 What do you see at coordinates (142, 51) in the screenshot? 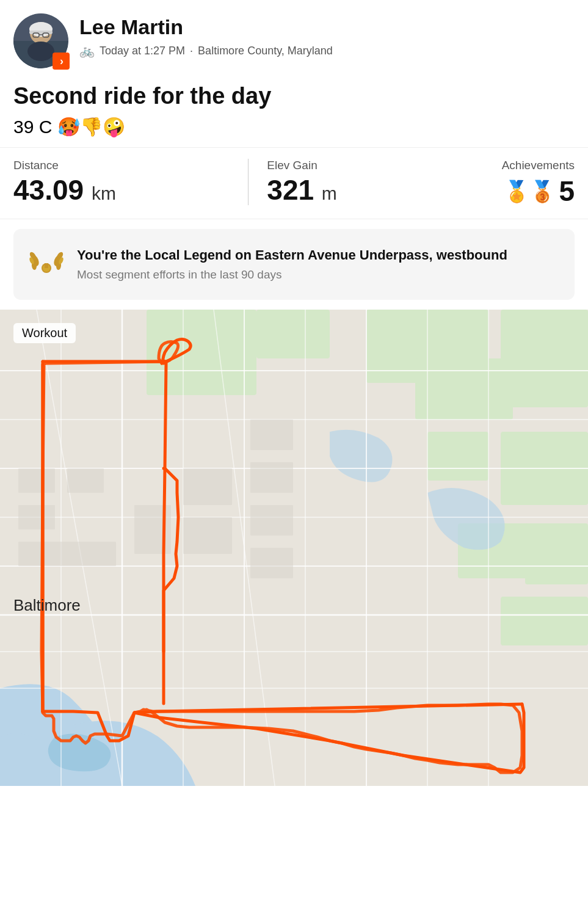
I see `meta-time: Today at 1:27 PM` at bounding box center [142, 51].